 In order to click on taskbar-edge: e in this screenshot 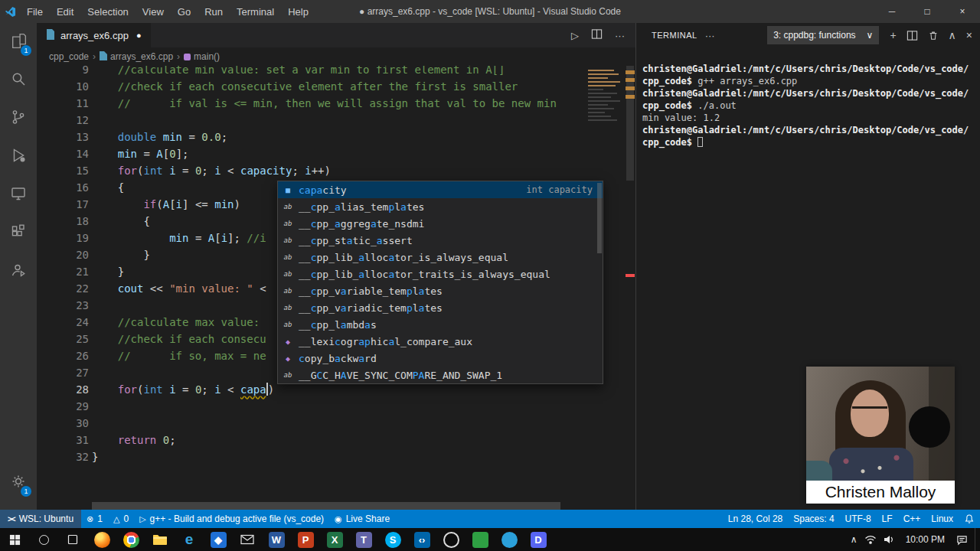, I will do `click(189, 540)`.